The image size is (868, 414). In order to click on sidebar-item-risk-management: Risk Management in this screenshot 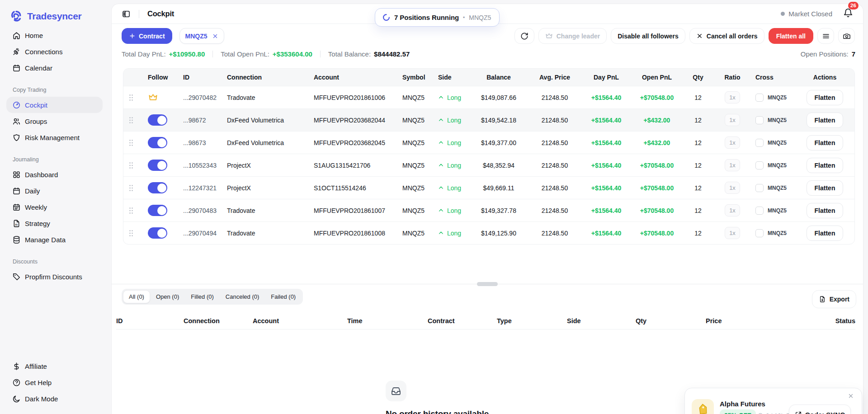, I will do `click(54, 137)`.